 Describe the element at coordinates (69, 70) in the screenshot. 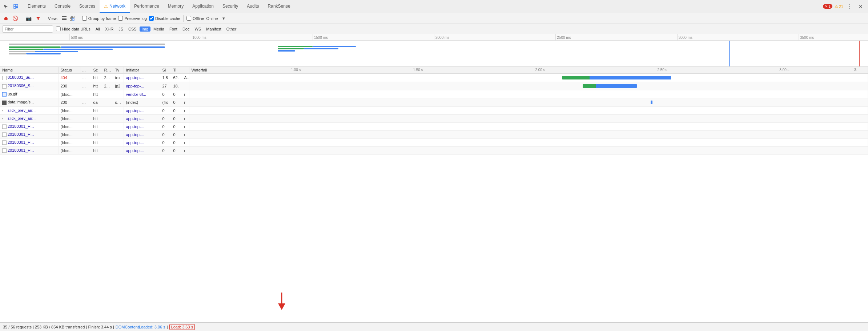

I see `col-header-status: Status` at that location.